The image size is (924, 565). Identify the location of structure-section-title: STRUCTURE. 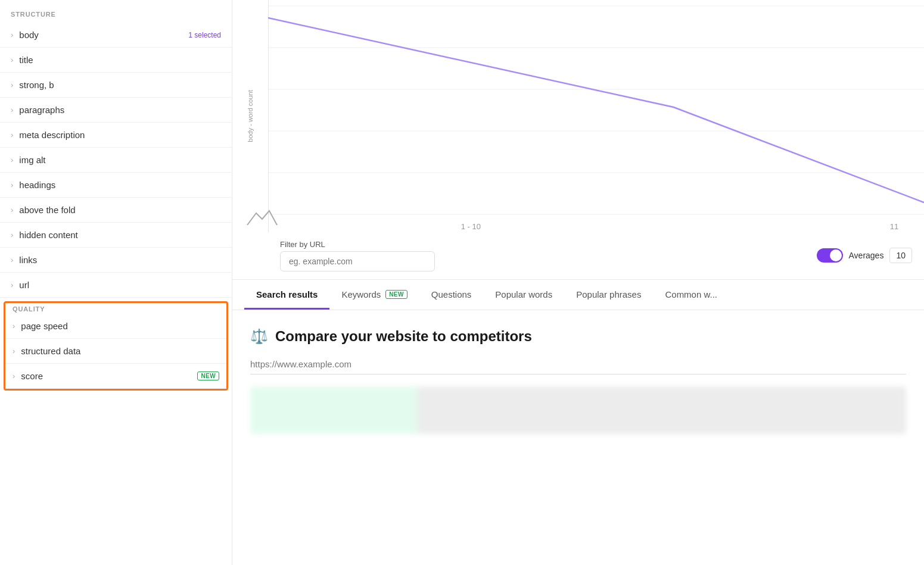
(116, 11).